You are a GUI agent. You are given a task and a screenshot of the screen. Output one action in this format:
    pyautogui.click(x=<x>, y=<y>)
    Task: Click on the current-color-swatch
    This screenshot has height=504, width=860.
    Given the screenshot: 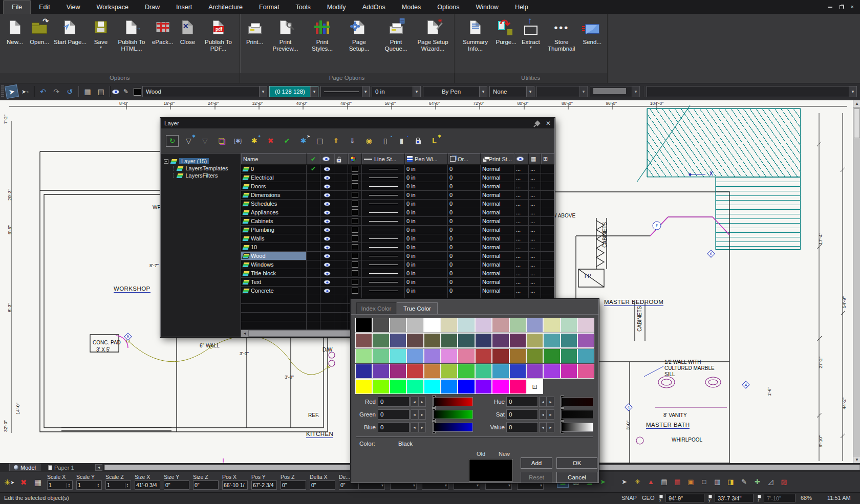 What is the action you would take?
    pyautogui.click(x=137, y=92)
    